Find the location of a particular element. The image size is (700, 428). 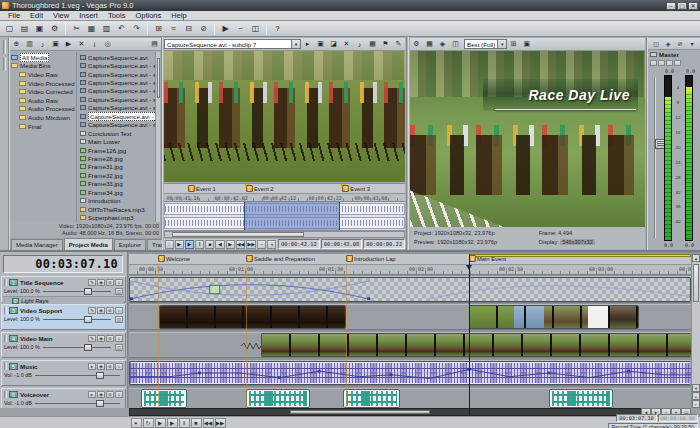

new-project-icon: ▢ is located at coordinates (10, 28).